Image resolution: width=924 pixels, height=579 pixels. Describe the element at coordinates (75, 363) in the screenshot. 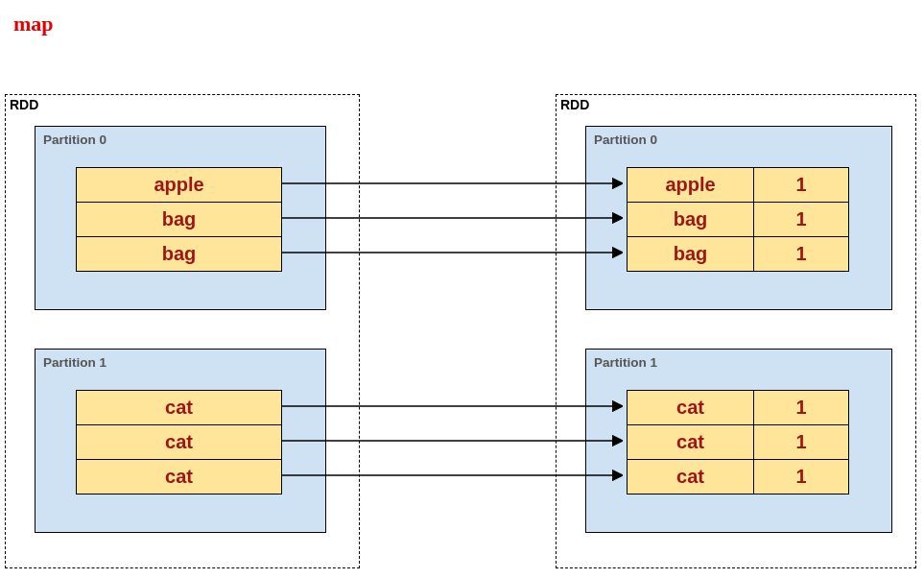

I see `partition-left-1-label: Partition 1` at that location.